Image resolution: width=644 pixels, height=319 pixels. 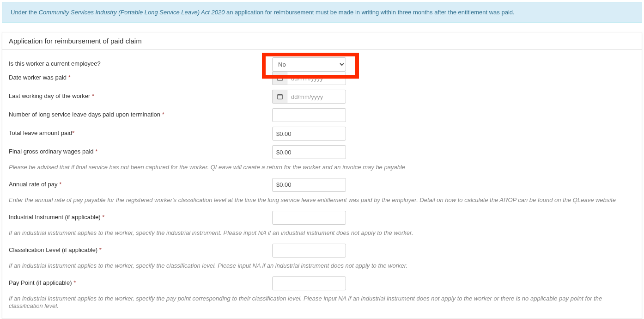 I want to click on row-industrial-instrument: Industrial Instrument (if applicable) *, so click(x=322, y=220).